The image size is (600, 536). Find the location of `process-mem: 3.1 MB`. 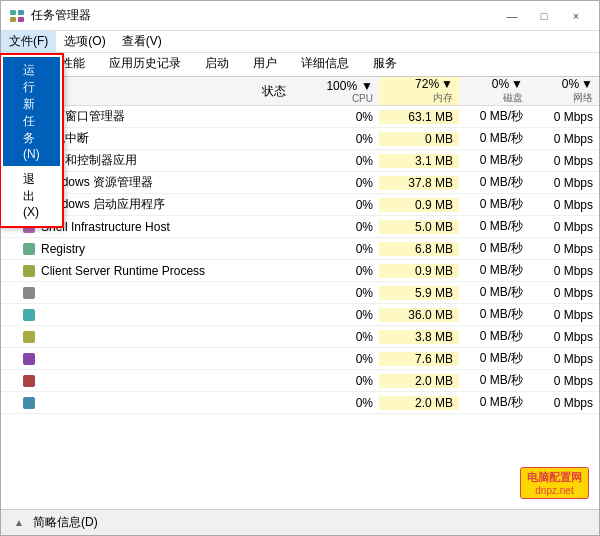

process-mem: 3.1 MB is located at coordinates (419, 161).